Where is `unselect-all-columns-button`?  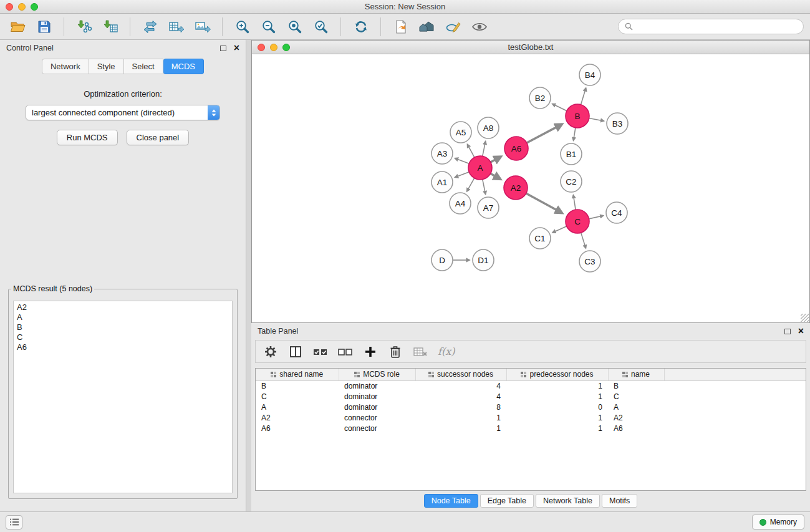 unselect-all-columns-button is located at coordinates (345, 352).